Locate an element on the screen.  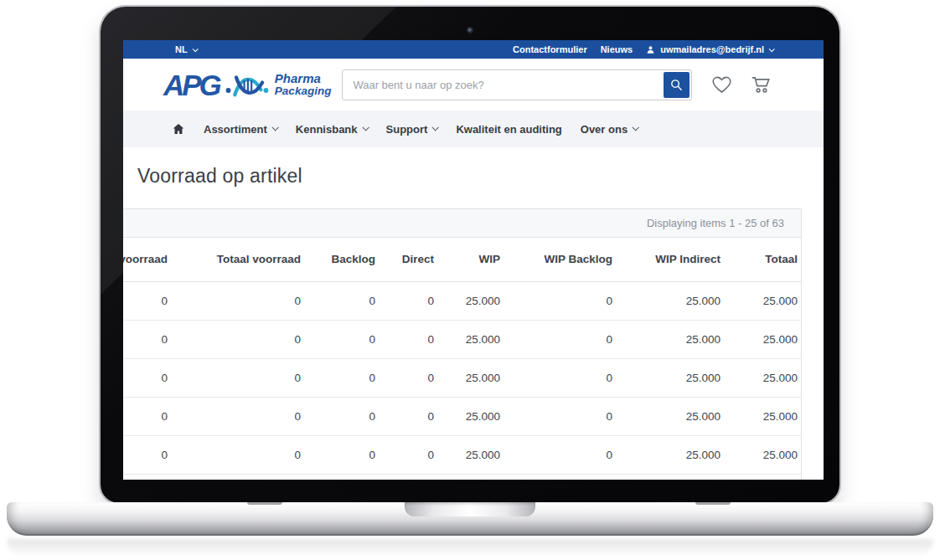
column-header-wip-backlog: WIP Backlog is located at coordinates (560, 259).